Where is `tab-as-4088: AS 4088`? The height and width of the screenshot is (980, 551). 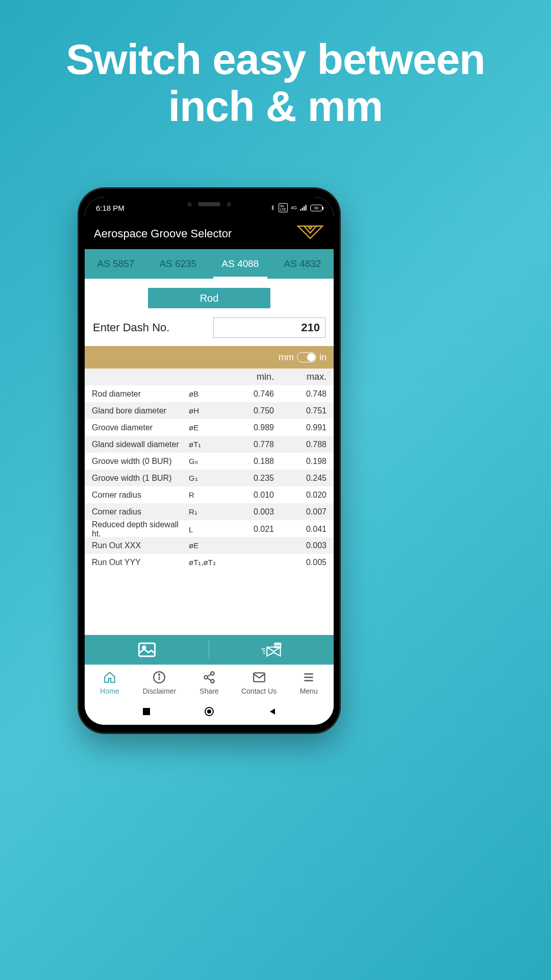
tab-as-4088: AS 4088 is located at coordinates (240, 264).